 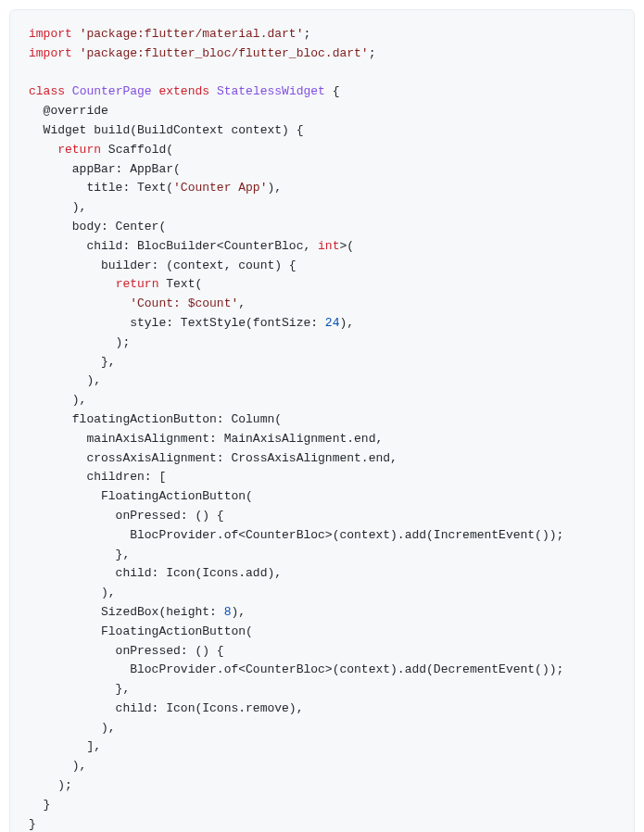 What do you see at coordinates (322, 421) in the screenshot?
I see `code-line: floatingActionButton: Column(` at bounding box center [322, 421].